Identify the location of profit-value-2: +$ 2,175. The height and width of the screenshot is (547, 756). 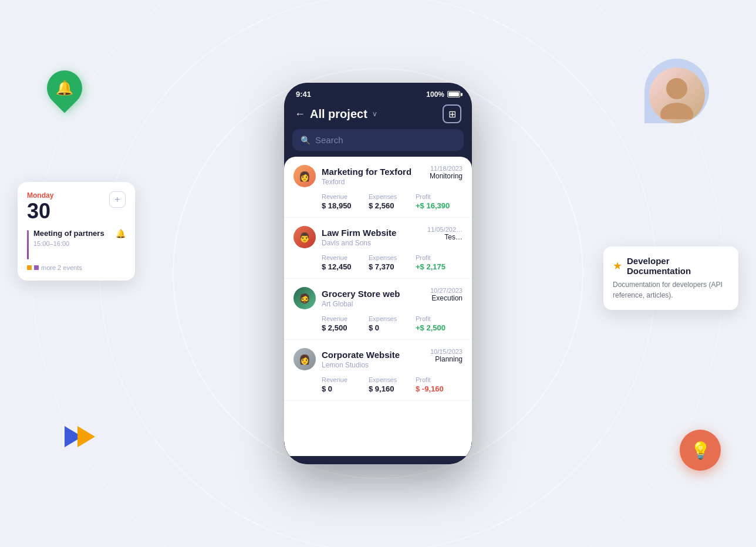
(439, 266).